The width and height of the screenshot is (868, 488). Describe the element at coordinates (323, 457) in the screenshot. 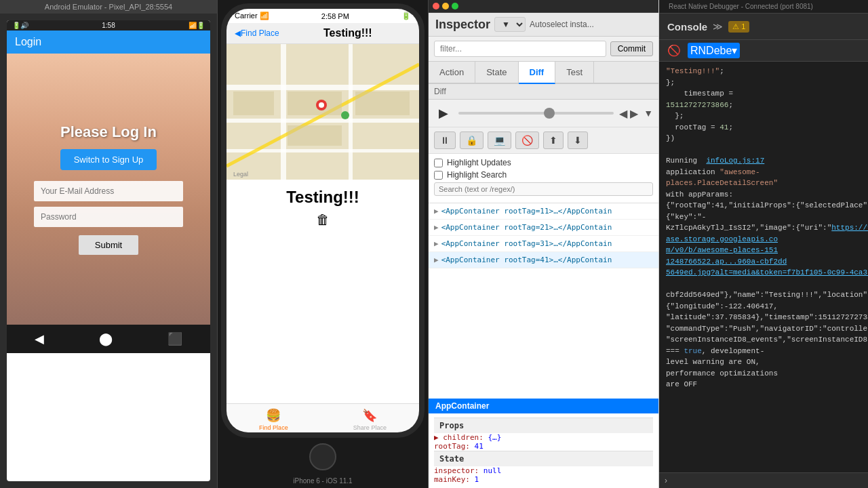

I see `ios-home-button` at that location.